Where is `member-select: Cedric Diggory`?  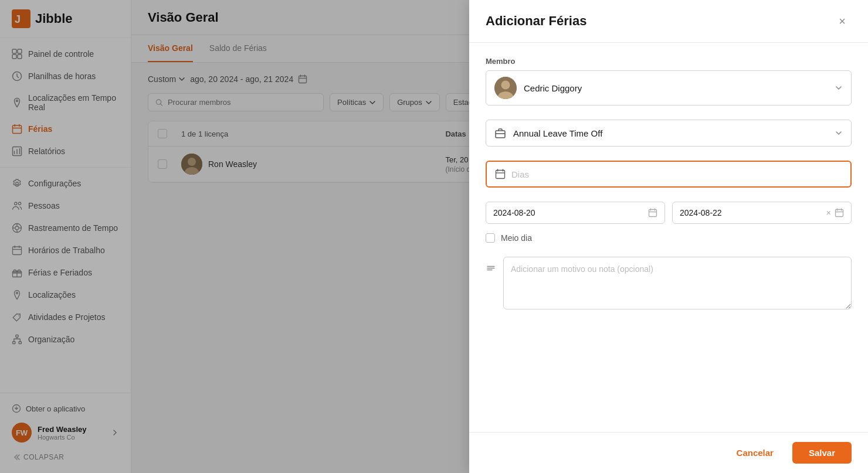 member-select: Cedric Diggory is located at coordinates (669, 88).